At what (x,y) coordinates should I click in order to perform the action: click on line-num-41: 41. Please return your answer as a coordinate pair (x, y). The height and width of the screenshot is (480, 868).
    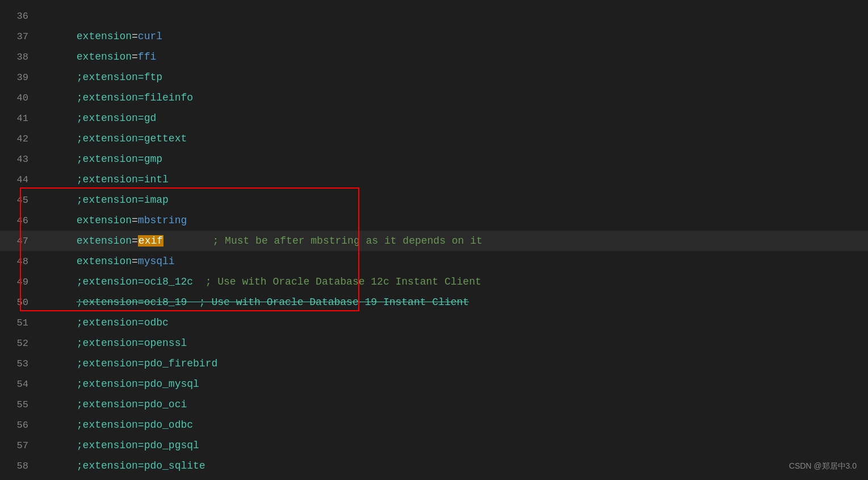
    Looking at the image, I should click on (17, 118).